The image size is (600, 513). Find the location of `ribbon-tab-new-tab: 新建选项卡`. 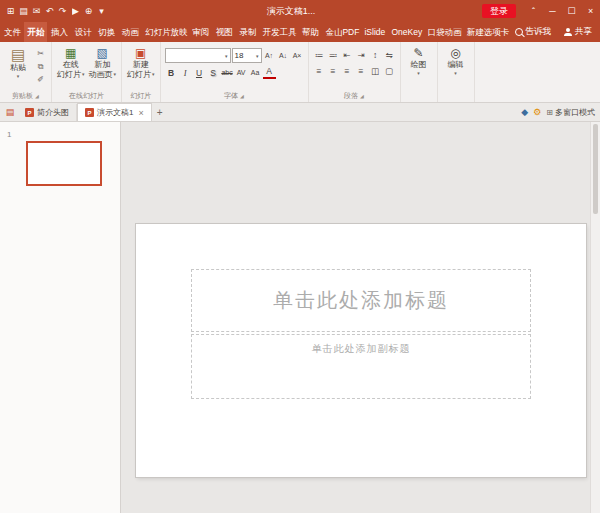

ribbon-tab-new-tab: 新建选项卡 is located at coordinates (486, 32).